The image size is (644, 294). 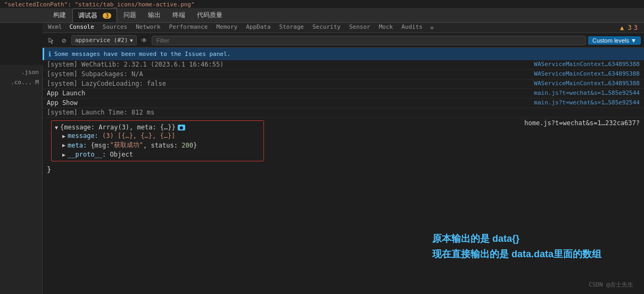 I want to click on left-panel: .json .co... M, so click(x=21, y=179).